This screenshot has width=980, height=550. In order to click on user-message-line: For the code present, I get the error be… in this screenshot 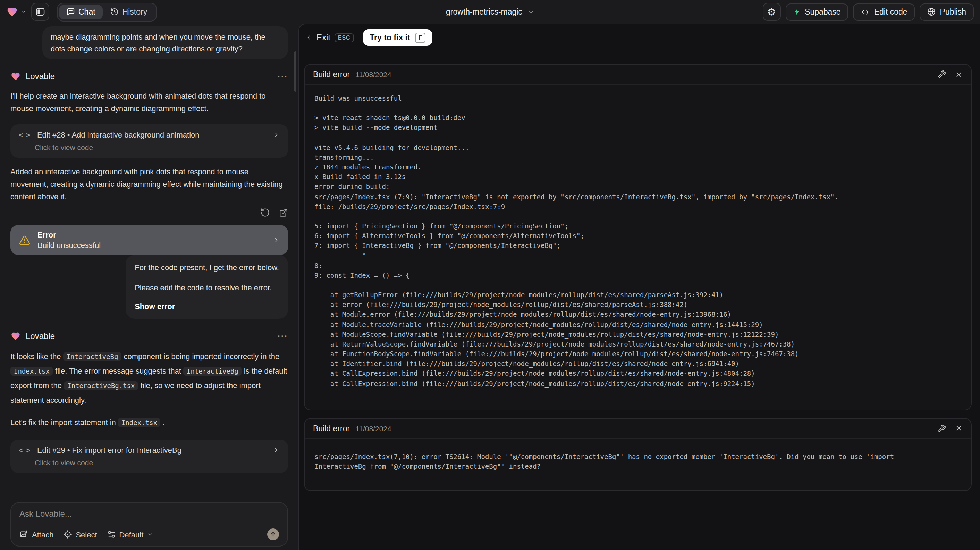, I will do `click(207, 267)`.